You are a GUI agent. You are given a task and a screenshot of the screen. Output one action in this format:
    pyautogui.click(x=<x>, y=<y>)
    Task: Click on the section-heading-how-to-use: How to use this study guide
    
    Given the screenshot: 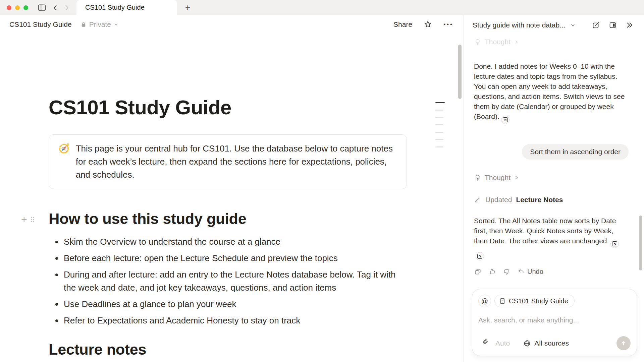 What is the action you would take?
    pyautogui.click(x=228, y=219)
    